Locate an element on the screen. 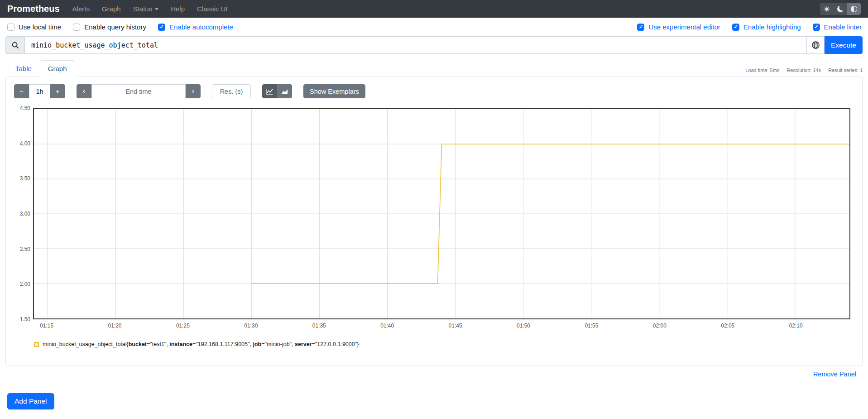 The height and width of the screenshot is (419, 868). execute-button: Execute is located at coordinates (844, 45).